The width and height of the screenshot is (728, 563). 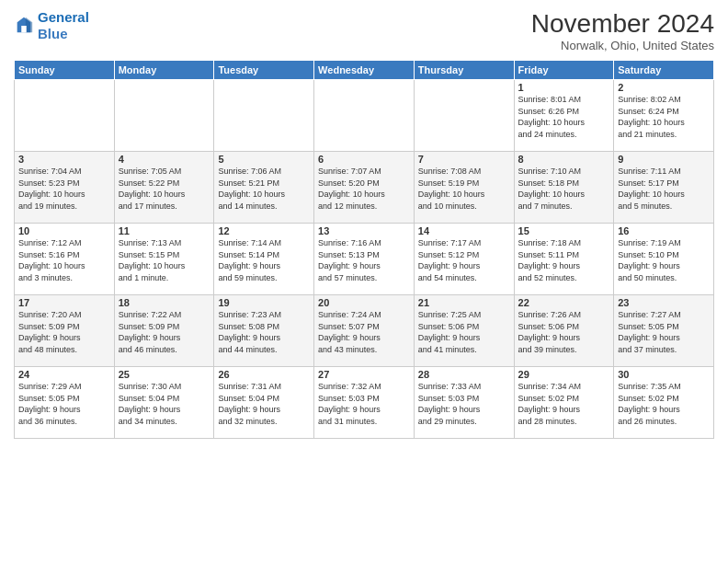 What do you see at coordinates (364, 159) in the screenshot?
I see `day-number: 6` at bounding box center [364, 159].